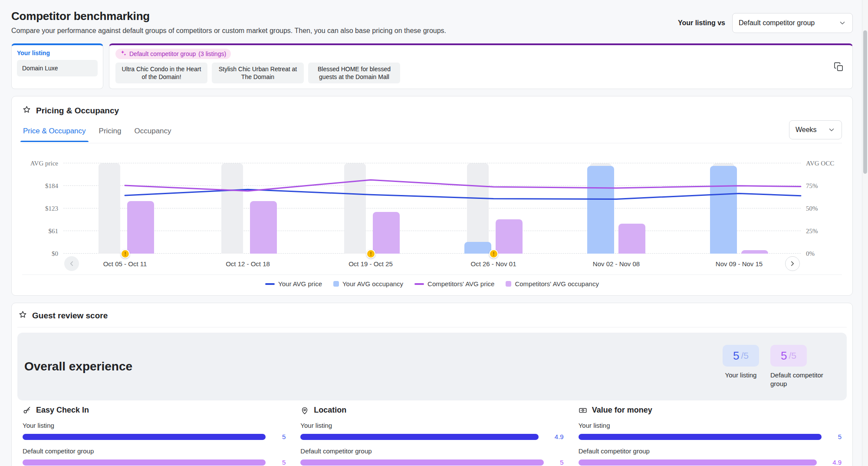 The width and height of the screenshot is (868, 466). Describe the element at coordinates (23, 315) in the screenshot. I see `star-icon` at that location.